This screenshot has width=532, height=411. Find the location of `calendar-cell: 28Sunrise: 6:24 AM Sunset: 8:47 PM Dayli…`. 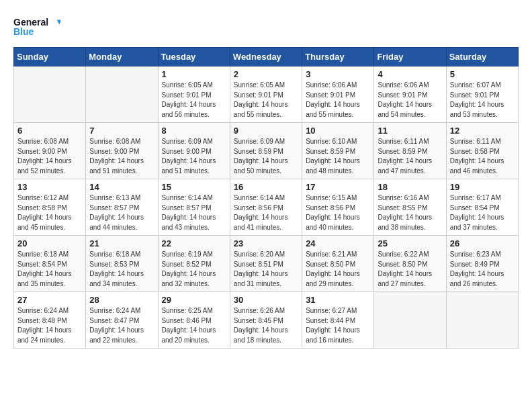

calendar-cell: 28Sunrise: 6:24 AM Sunset: 8:47 PM Dayli… is located at coordinates (122, 320).